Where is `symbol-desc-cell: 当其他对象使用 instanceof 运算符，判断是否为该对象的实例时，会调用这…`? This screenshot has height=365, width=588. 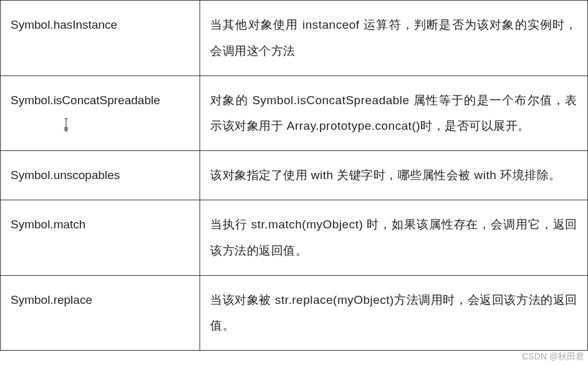 symbol-desc-cell: 当其他对象使用 instanceof 运算符，判断是否为该对象的实例时，会调用这… is located at coordinates (394, 39).